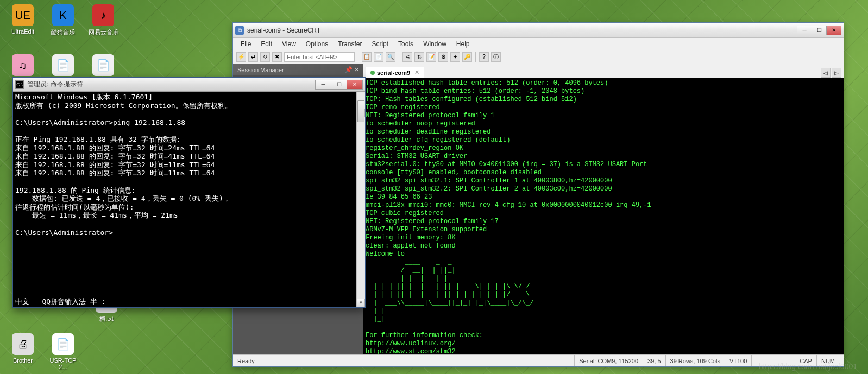 Image resolution: width=868 pixels, height=374 pixels. Describe the element at coordinates (277, 57) in the screenshot. I see `tool-disconnect-icon: ✖` at that location.